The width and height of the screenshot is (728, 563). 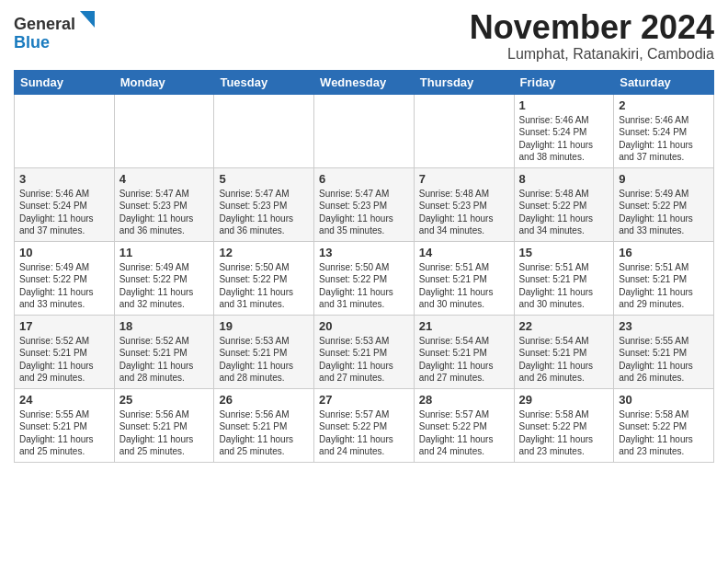 I want to click on calendar-day-cell: 13Sunrise: 5:50 AMSunset: 5:22 PMDayligh…, so click(x=364, y=278).